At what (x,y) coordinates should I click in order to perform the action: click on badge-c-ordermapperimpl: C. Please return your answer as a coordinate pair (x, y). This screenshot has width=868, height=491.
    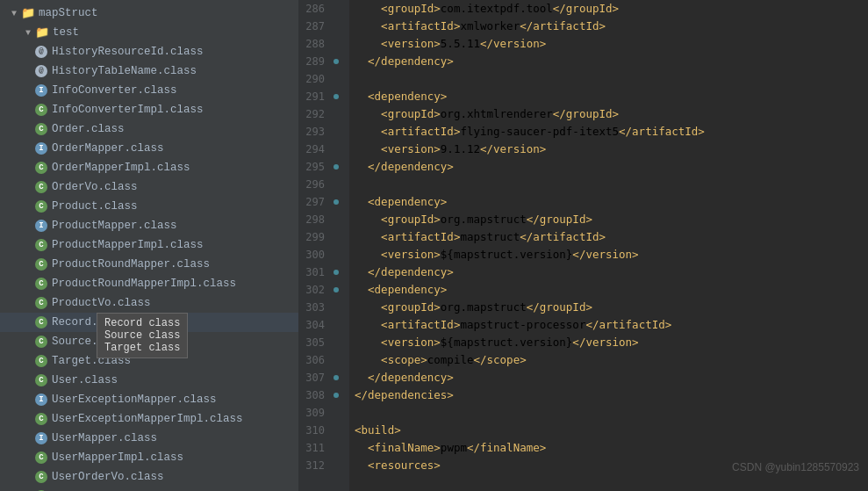
    Looking at the image, I should click on (41, 168).